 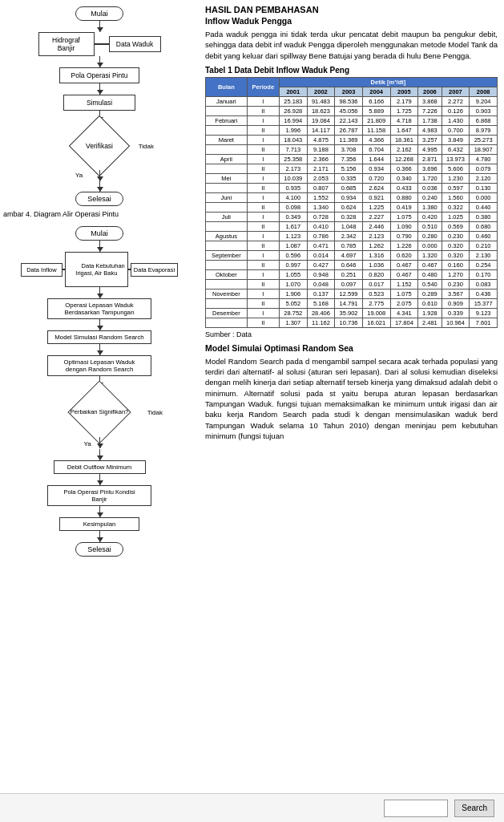 What do you see at coordinates (484, 101) in the screenshot?
I see `cell-value: 9.204` at bounding box center [484, 101].